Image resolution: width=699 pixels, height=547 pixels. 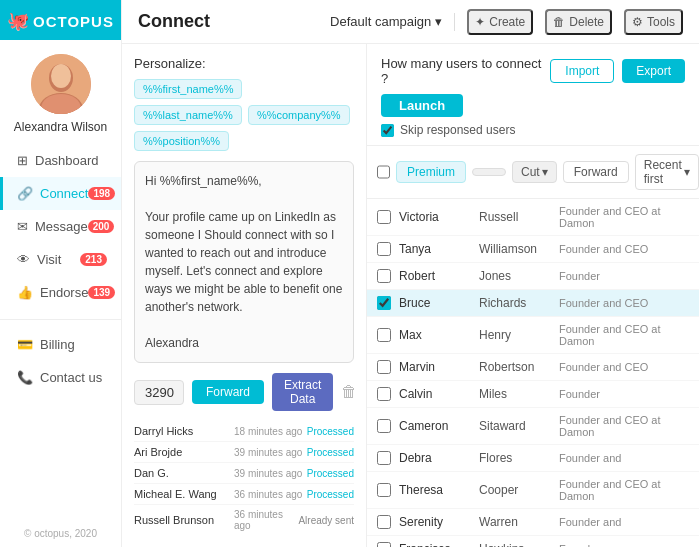 What do you see at coordinates (270, 474) in the screenshot?
I see `log-time: 39 minutes ago` at bounding box center [270, 474].